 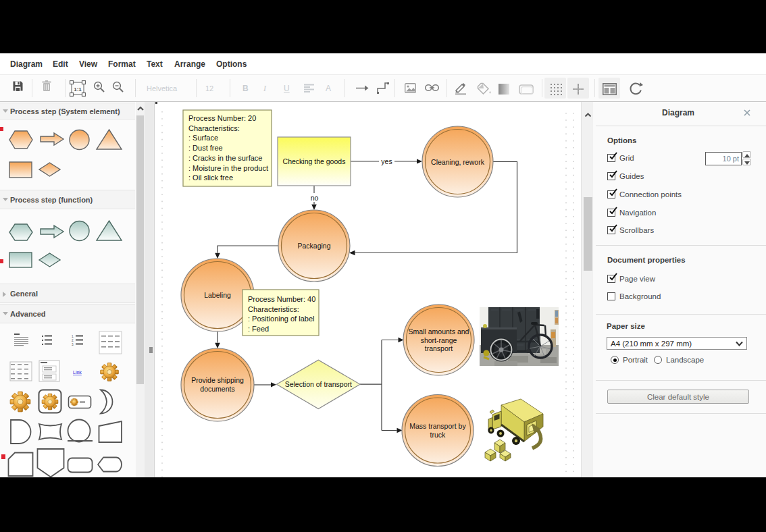 I want to click on svg-text: 1:1, so click(x=78, y=89).